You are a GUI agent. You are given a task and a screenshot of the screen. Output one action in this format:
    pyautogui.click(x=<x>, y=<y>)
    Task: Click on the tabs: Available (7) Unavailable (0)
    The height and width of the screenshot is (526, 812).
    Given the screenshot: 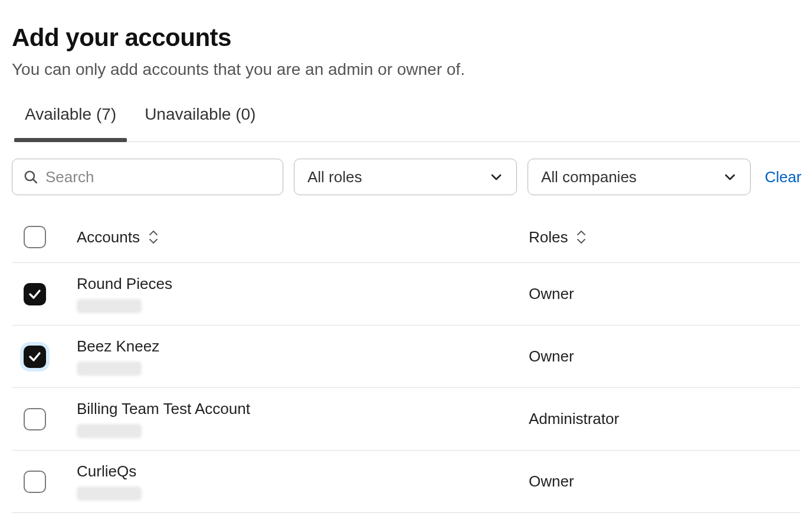 What is the action you would take?
    pyautogui.click(x=406, y=124)
    